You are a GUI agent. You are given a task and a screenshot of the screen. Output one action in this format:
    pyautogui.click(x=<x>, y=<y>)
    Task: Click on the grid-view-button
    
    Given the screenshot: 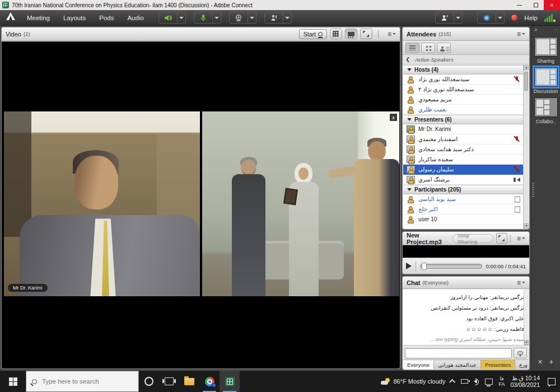 What is the action you would take?
    pyautogui.click(x=336, y=34)
    